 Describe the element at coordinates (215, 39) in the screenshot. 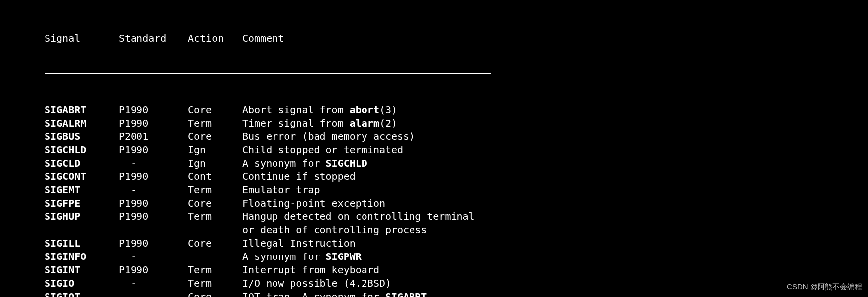

I see `header-action: Action` at that location.